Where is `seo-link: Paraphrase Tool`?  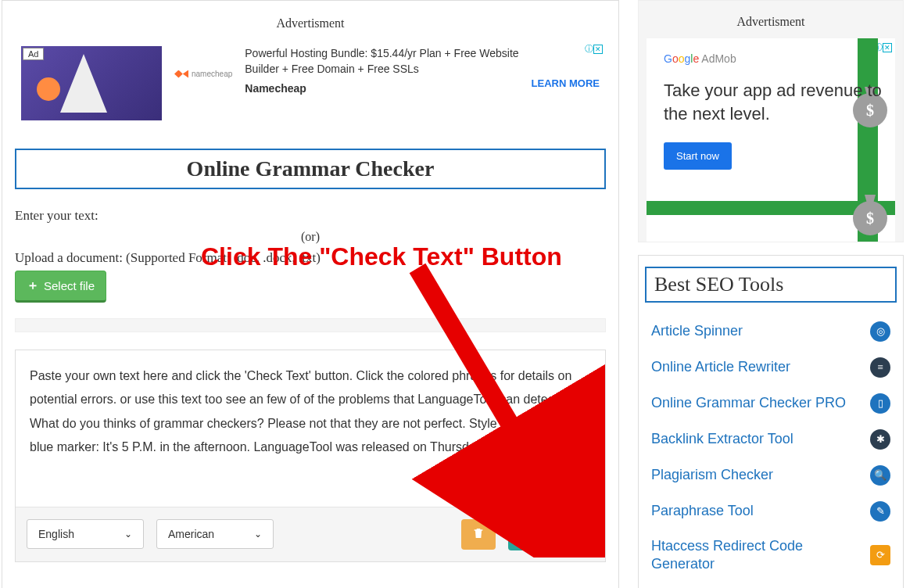 seo-link: Paraphrase Tool is located at coordinates (702, 511).